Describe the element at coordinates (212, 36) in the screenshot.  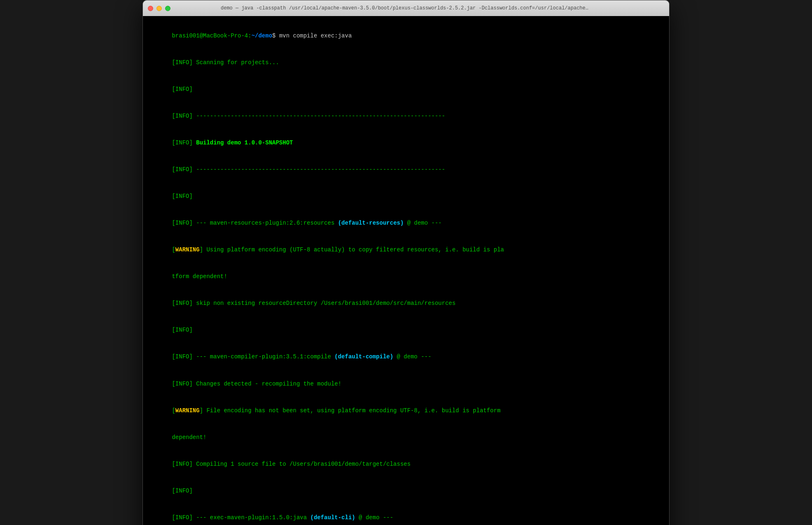
I see `prompt-user: brasi001@MacBook-Pro-4:` at that location.